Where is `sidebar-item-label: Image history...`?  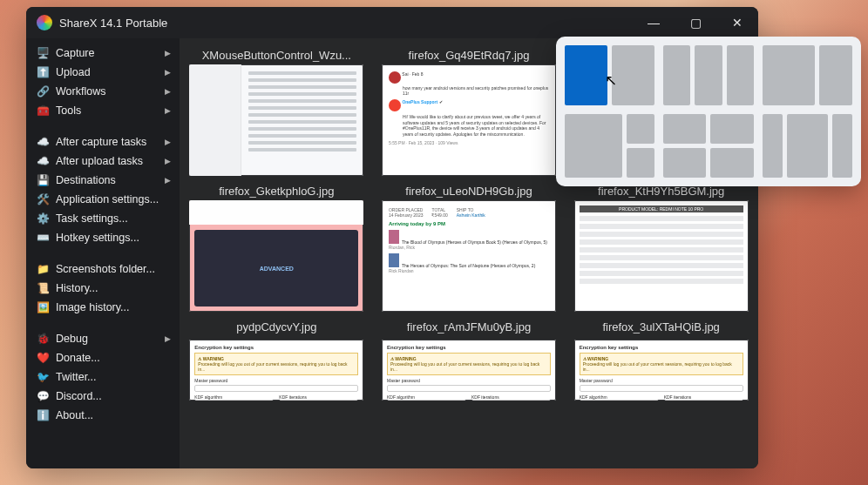
sidebar-item-label: Image history... is located at coordinates (92, 307).